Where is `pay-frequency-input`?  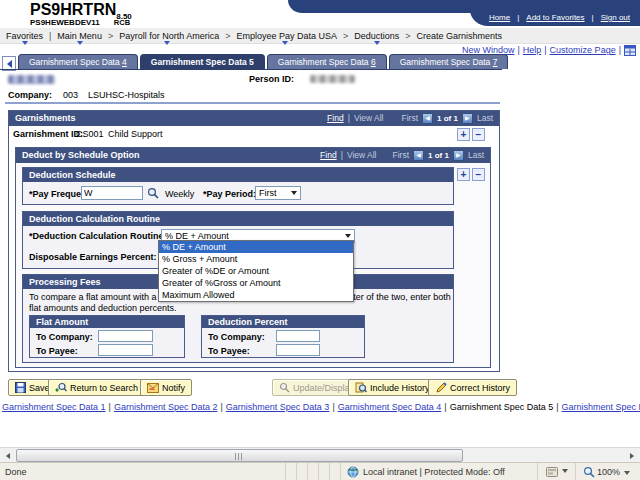 pay-frequency-input is located at coordinates (112, 193).